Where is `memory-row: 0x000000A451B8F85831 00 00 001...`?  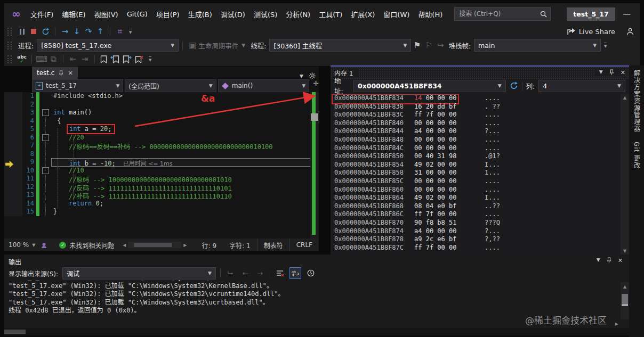
memory-row: 0x000000A451B8F85831 00 00 001... is located at coordinates (476, 173).